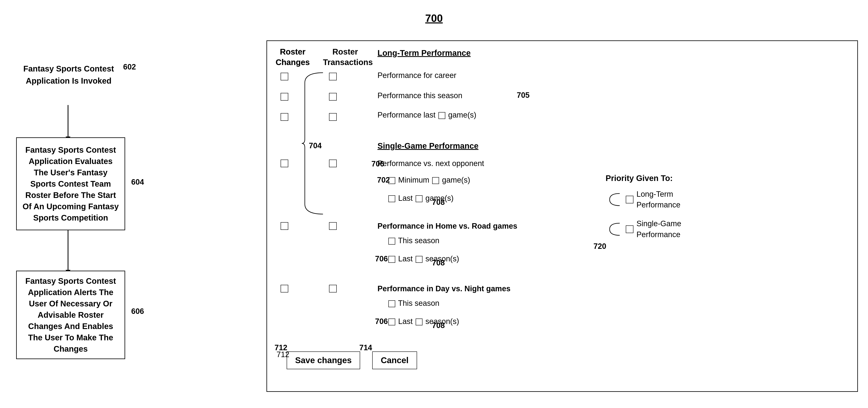  Describe the element at coordinates (284, 226) in the screenshot. I see `cb-rc-hvr` at that location.